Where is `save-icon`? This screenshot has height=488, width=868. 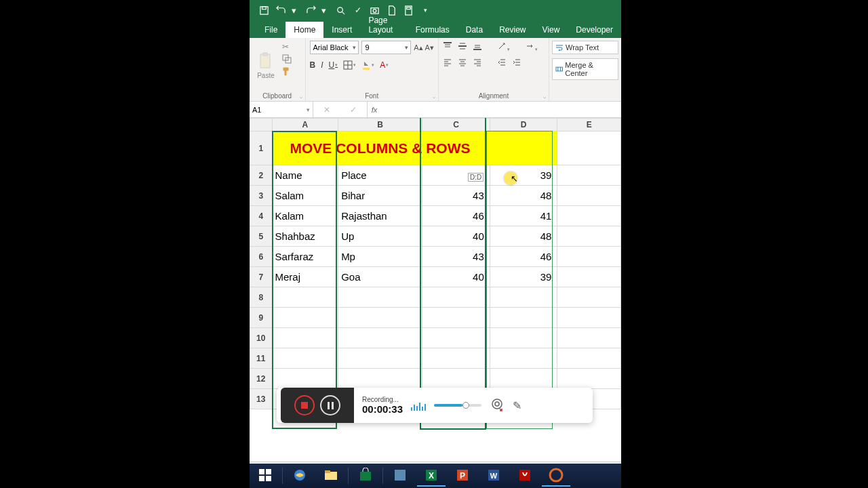 save-icon is located at coordinates (264, 11).